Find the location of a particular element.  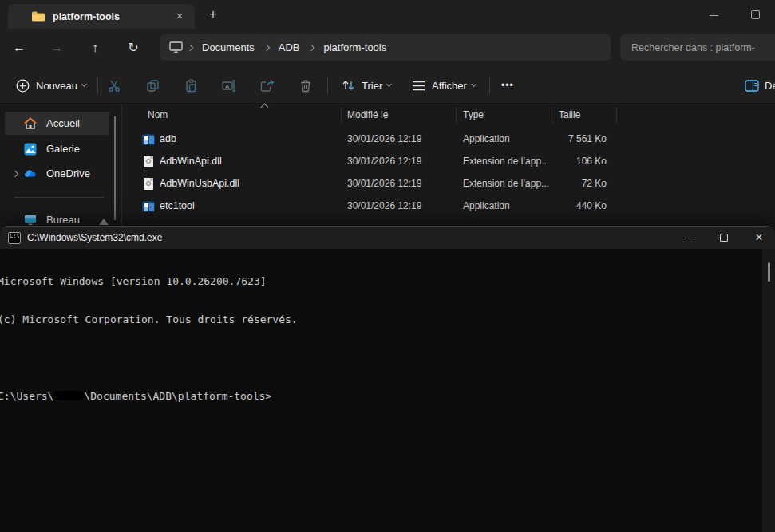

explorer-tab: platform-tools × is located at coordinates (101, 16).